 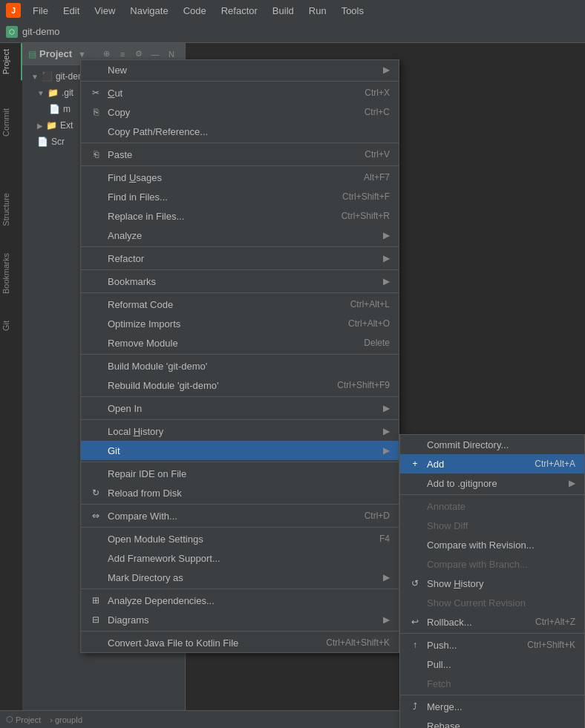 What do you see at coordinates (240, 366) in the screenshot?
I see `menu-item-build-module: Build Module 'git-demo'` at bounding box center [240, 366].